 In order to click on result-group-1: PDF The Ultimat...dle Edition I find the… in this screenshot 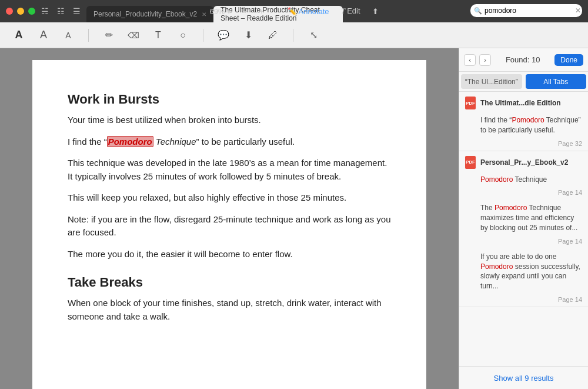, I will do `click(523, 121)`.